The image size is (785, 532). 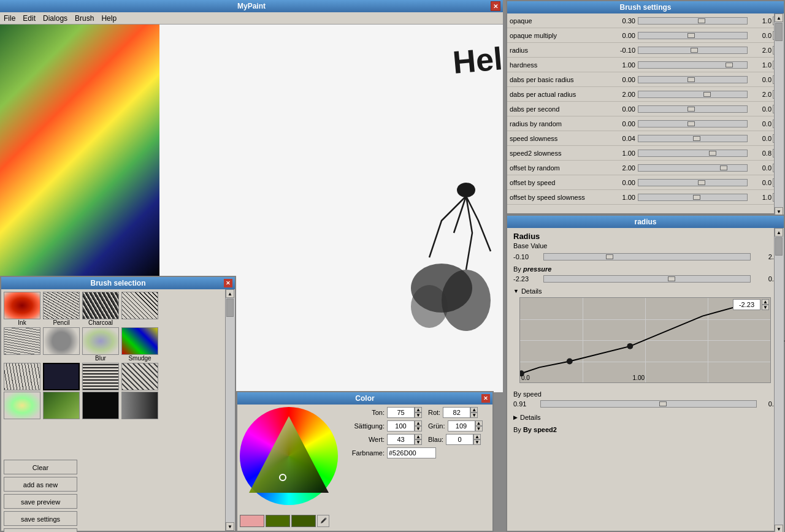 I want to click on brush-item-smudge: Smudge, so click(x=140, y=344).